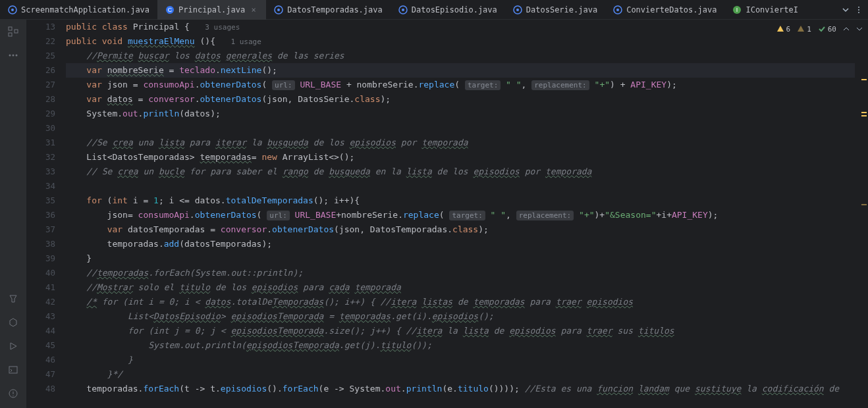 The width and height of the screenshot is (868, 408). What do you see at coordinates (864, 224) in the screenshot?
I see `error-stripe` at bounding box center [864, 224].